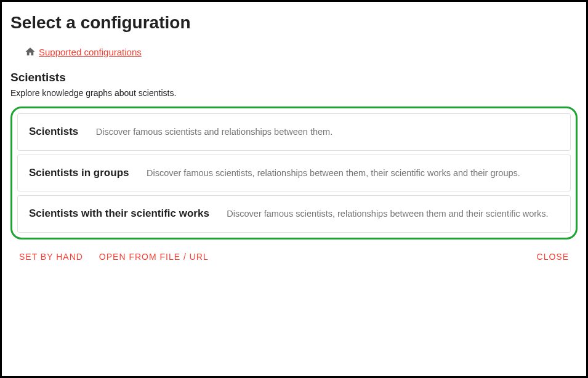 The image size is (588, 378). What do you see at coordinates (294, 132) in the screenshot?
I see `config-item-scientists: Scientists Discover famous scientists an…` at bounding box center [294, 132].